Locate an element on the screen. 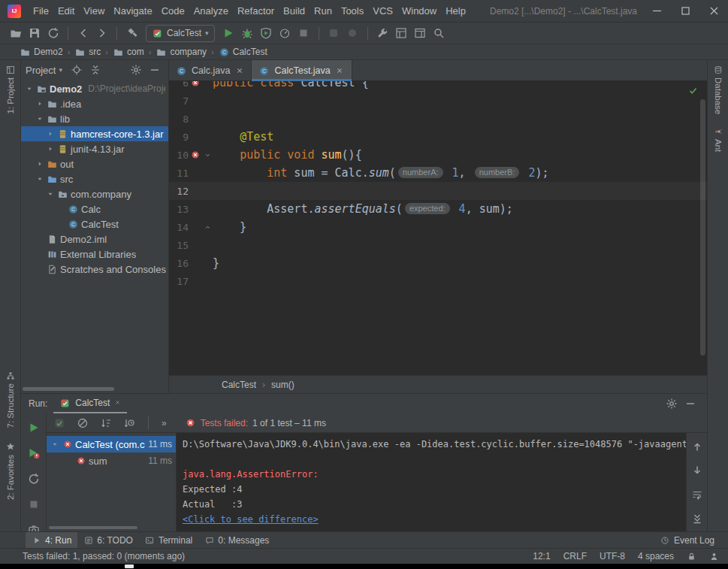  taskbar-icon is located at coordinates (129, 567).